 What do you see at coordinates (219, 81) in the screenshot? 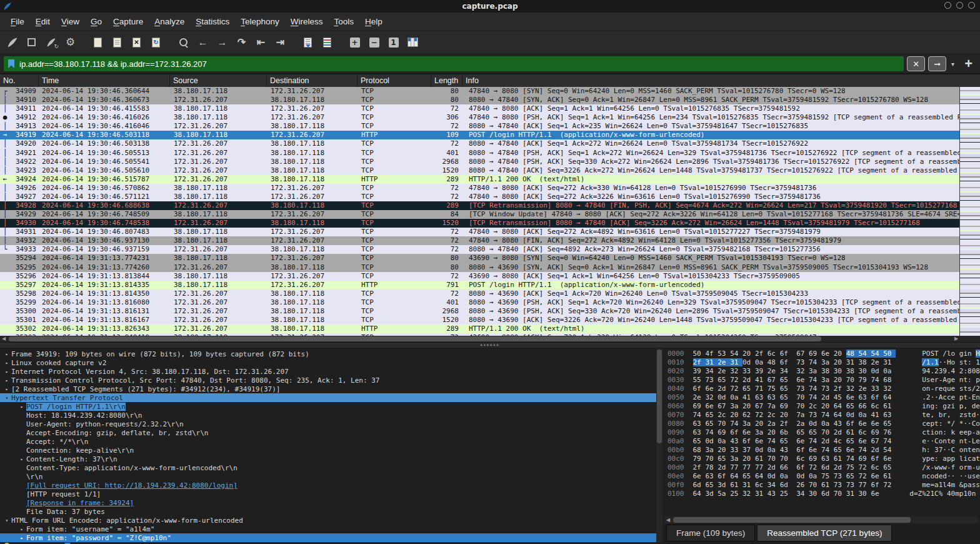
I see `column-header-source: Source` at bounding box center [219, 81].